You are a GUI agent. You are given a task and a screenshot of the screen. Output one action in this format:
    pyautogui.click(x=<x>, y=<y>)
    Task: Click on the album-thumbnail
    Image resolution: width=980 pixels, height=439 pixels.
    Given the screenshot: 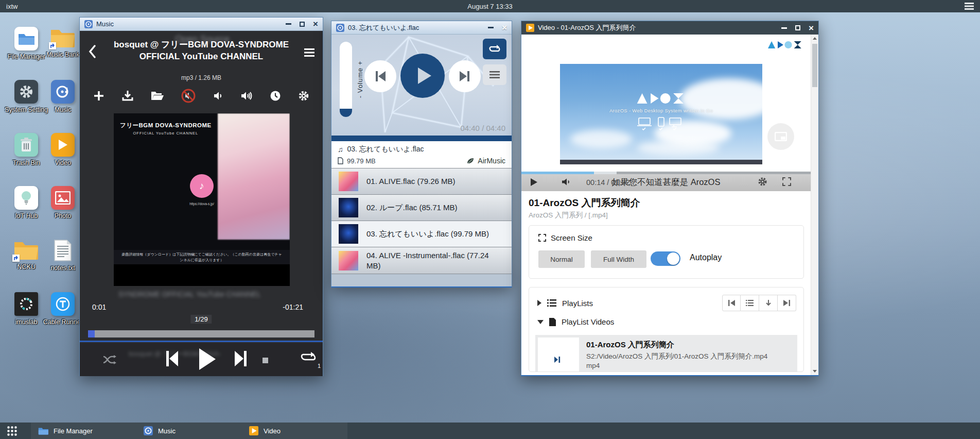 What is the action you would take?
    pyautogui.click(x=348, y=181)
    